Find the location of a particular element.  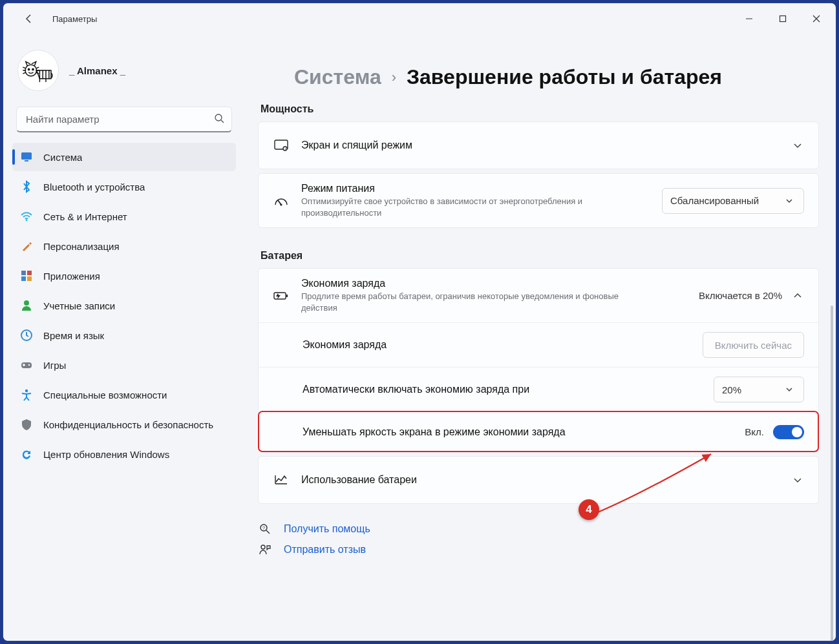

sidebar-item-label: Время и язык is located at coordinates (74, 336).